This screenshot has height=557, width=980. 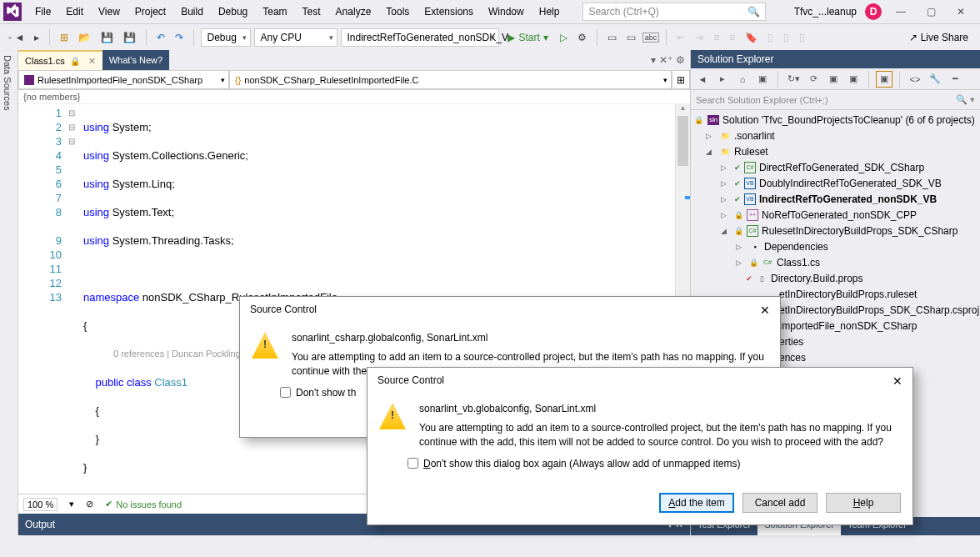 What do you see at coordinates (833, 79) in the screenshot?
I see `se-collapse-icon: ▣` at bounding box center [833, 79].